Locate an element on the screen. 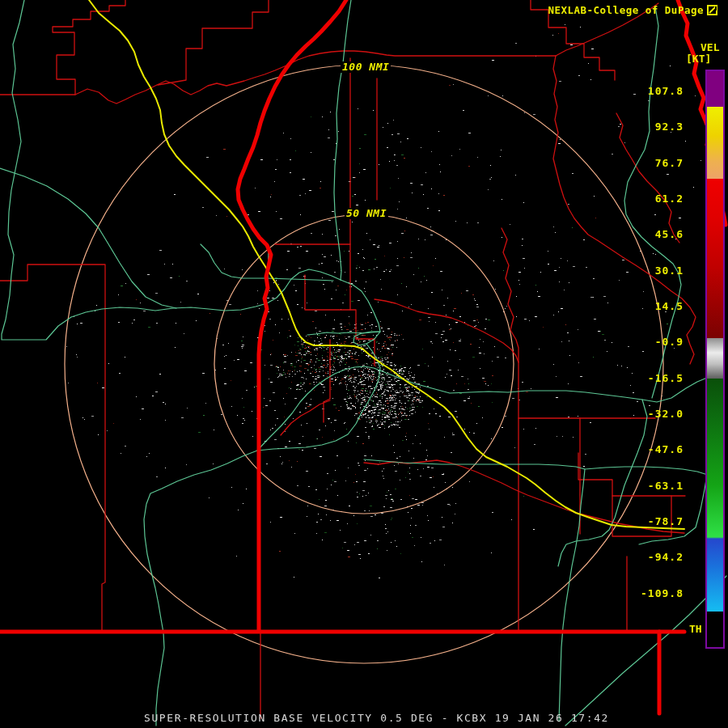  colorbar-tick-label: -16.5 is located at coordinates (666, 379).